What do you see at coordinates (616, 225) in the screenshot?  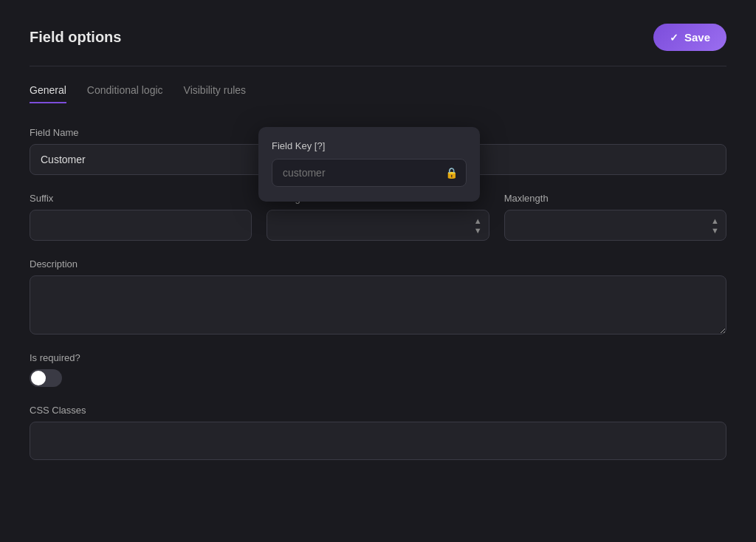 I see `maxlength-input-wrap: ▲ ▼` at bounding box center [616, 225].